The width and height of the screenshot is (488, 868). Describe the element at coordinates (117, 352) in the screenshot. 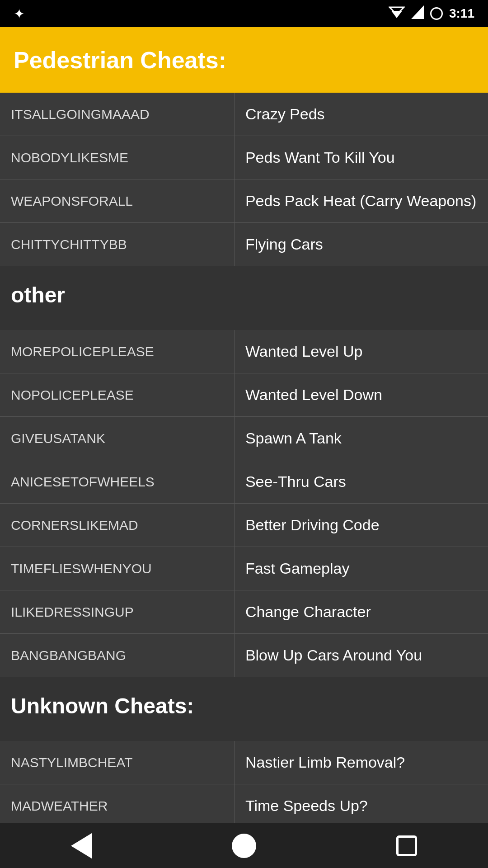

I see `cheat-code: MOREPOLICEPLEASE` at that location.